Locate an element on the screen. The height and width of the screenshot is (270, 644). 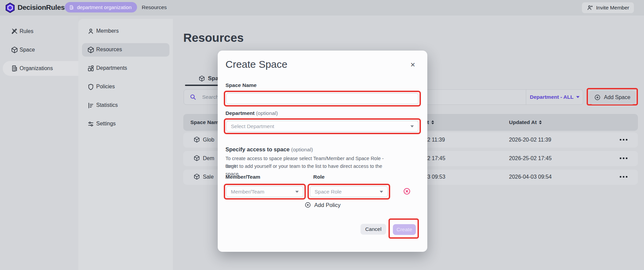
org-nav-statistics: Statistics is located at coordinates (126, 106).